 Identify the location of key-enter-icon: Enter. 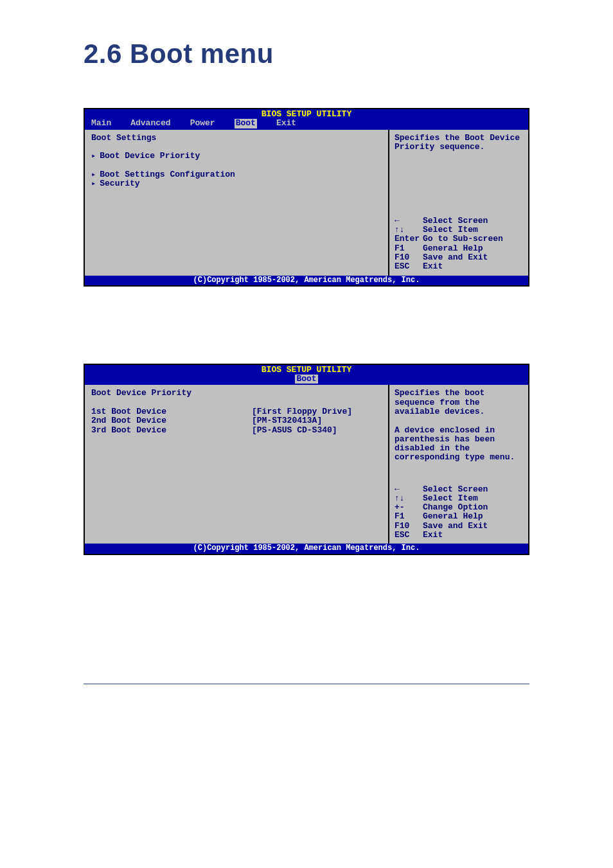
(409, 239).